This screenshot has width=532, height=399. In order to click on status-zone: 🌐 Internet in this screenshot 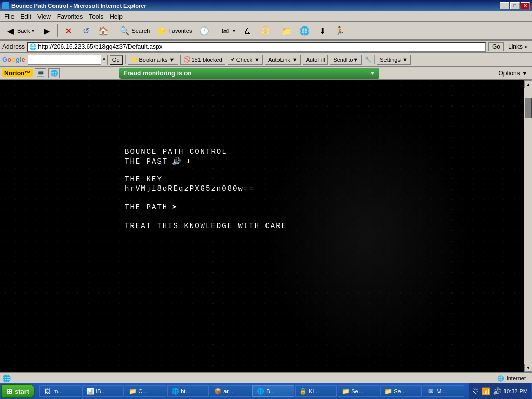, I will do `click(511, 378)`.